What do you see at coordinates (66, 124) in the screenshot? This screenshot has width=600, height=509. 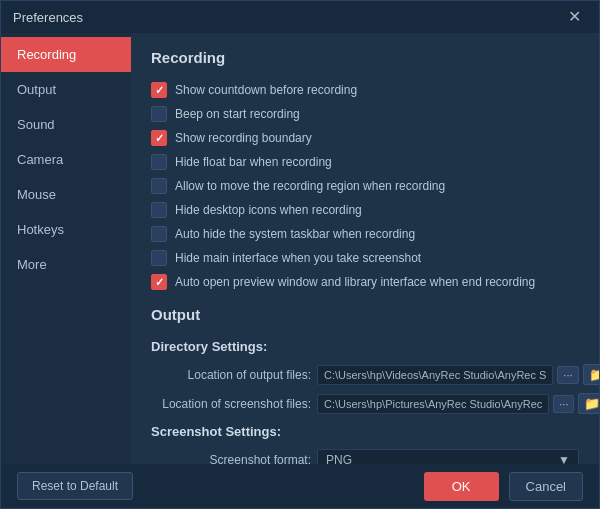 I see `sidebar-item-sound: Sound` at bounding box center [66, 124].